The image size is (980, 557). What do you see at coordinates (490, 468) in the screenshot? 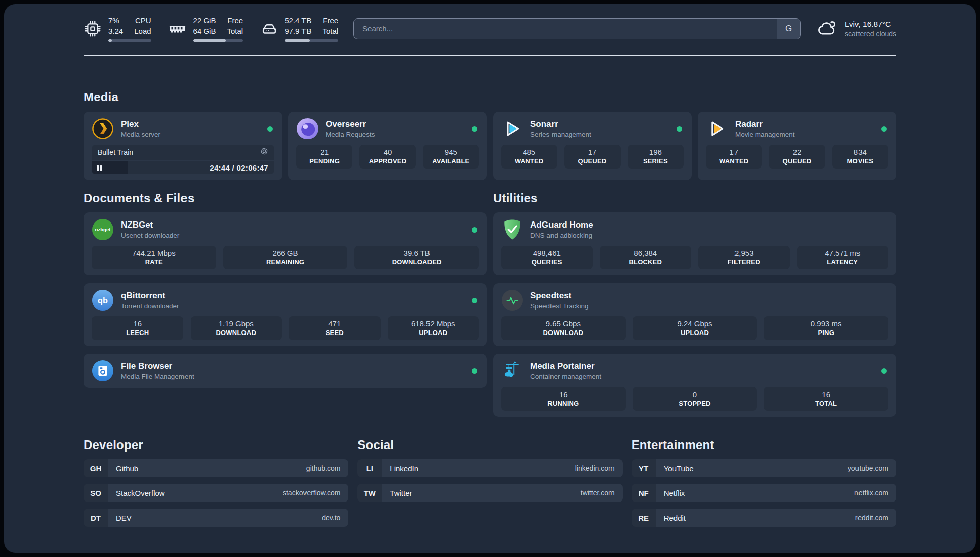
I see `link-linkedin: LI LinkedIn linkedin.com` at bounding box center [490, 468].